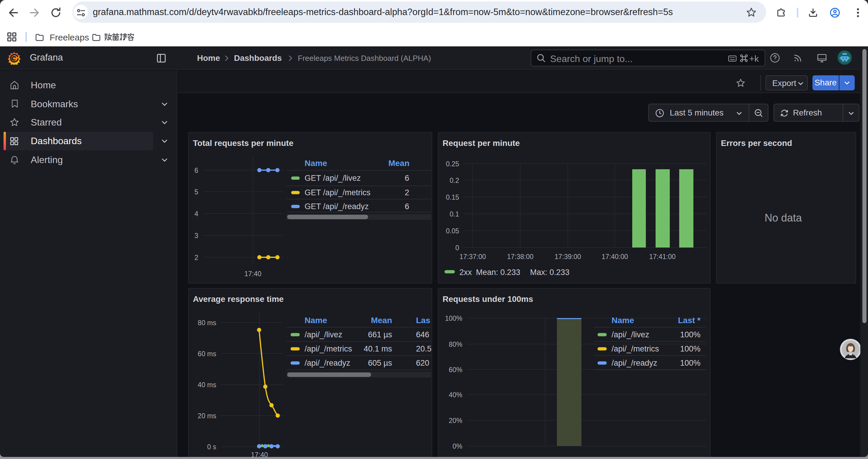 This screenshot has height=459, width=868. What do you see at coordinates (498, 272) in the screenshot?
I see `svg-text: Mean: 0.233` at bounding box center [498, 272].